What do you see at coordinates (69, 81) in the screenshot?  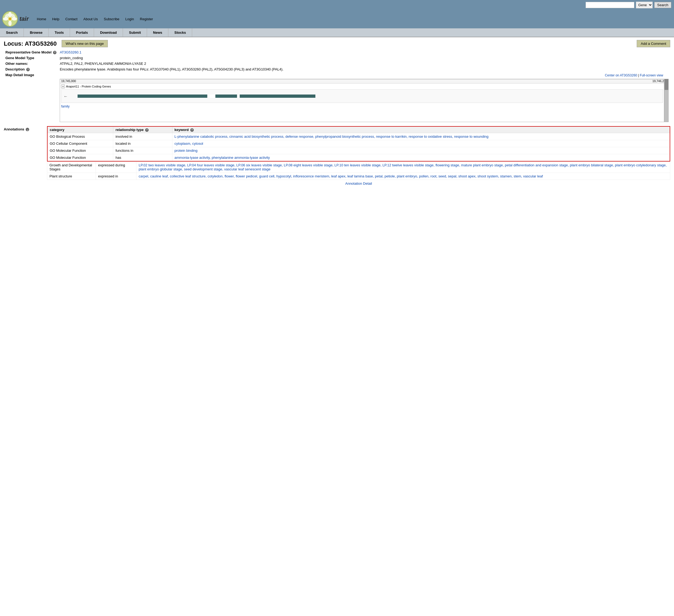 I see `ruler-left: 19,745,000` at bounding box center [69, 81].